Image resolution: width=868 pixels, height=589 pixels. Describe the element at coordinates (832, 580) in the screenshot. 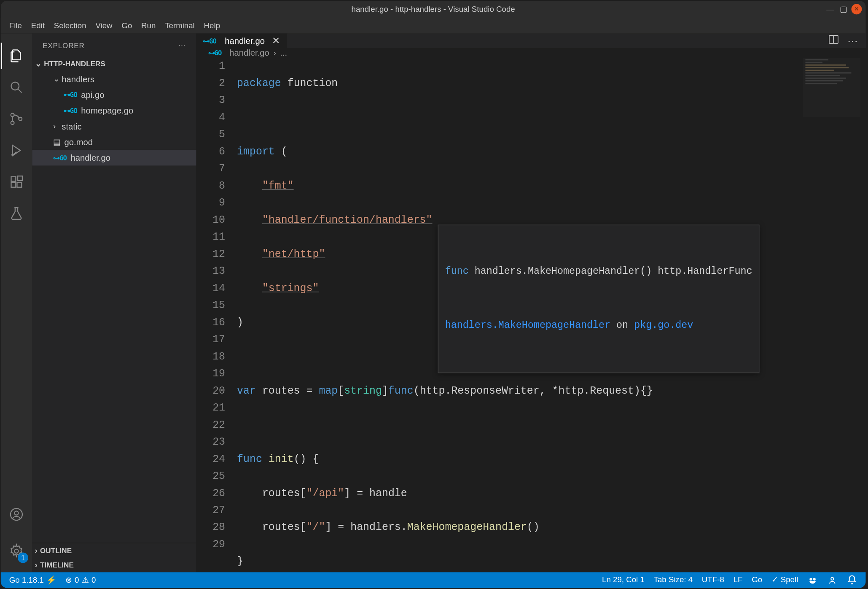

I see `status-feedback-icon` at that location.